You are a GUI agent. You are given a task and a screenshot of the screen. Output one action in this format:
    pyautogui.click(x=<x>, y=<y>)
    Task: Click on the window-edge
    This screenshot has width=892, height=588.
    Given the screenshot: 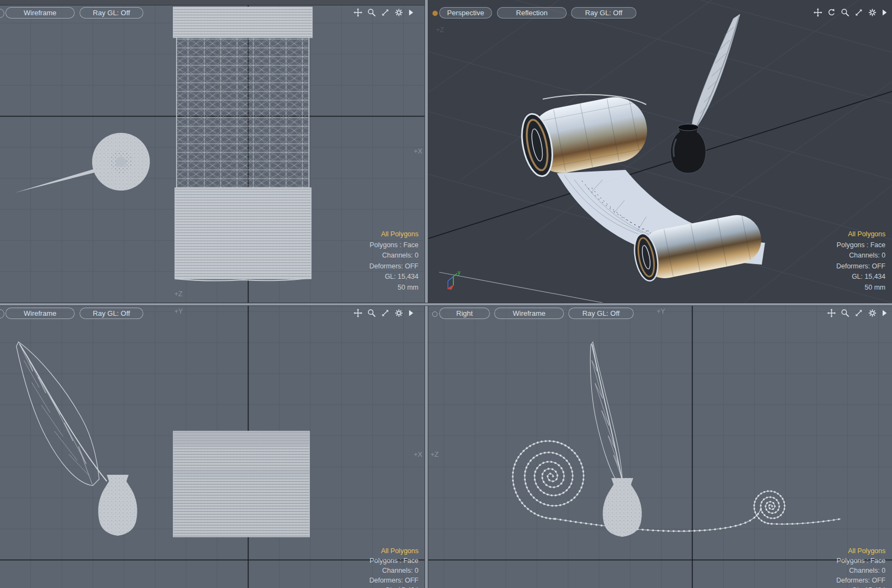 What is the action you would take?
    pyautogui.click(x=213, y=3)
    